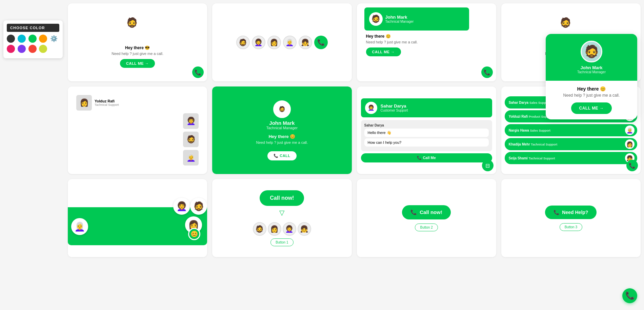 The width and height of the screenshot is (644, 310). Describe the element at coordinates (429, 36) in the screenshot. I see `hey-text-3: Hey there 😊` at that location.